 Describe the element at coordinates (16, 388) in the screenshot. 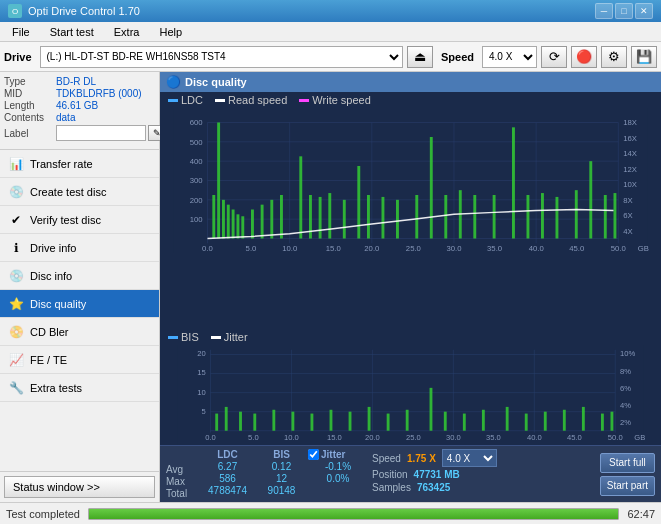

I see `extra-tests-icon: 🔧` at that location.